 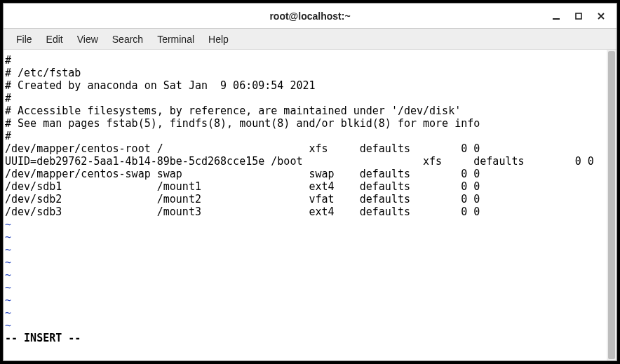 I want to click on file-line: /dev/sdb2 /mount2 vfat defaults 0 0, so click(x=243, y=199).